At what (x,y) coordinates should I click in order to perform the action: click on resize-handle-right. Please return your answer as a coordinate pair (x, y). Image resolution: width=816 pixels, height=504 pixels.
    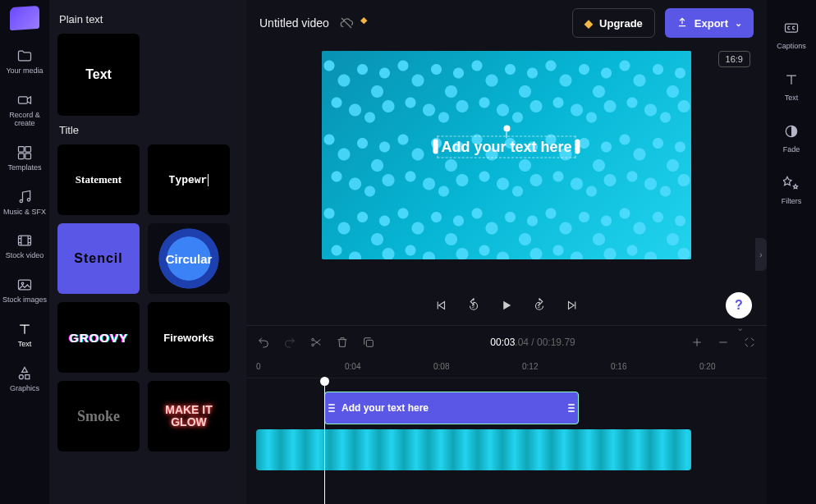
    Looking at the image, I should click on (578, 147).